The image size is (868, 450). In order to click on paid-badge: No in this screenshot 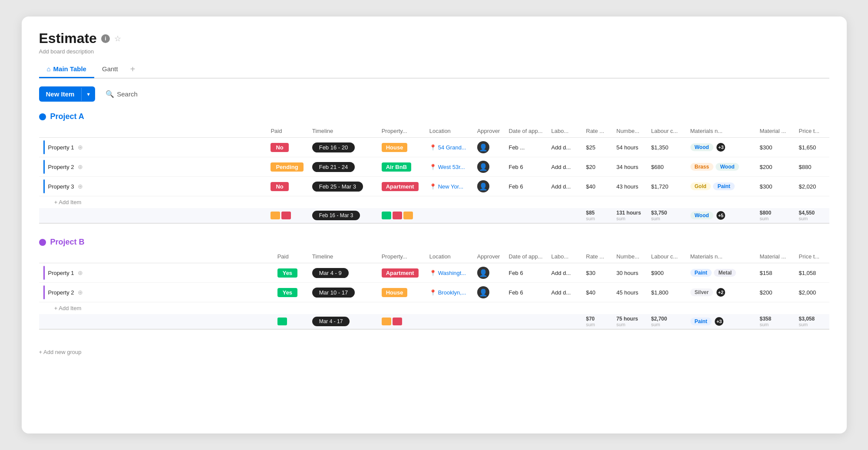, I will do `click(280, 148)`.